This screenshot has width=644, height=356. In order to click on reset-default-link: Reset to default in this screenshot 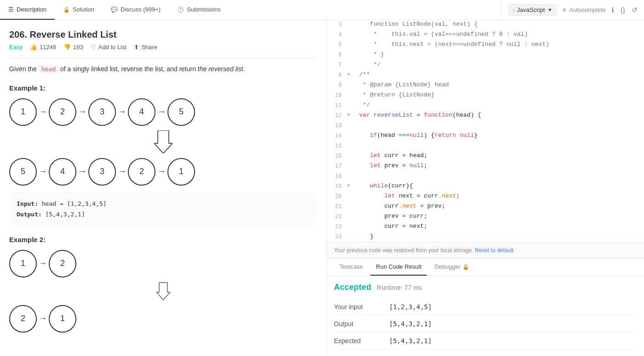, I will do `click(494, 250)`.